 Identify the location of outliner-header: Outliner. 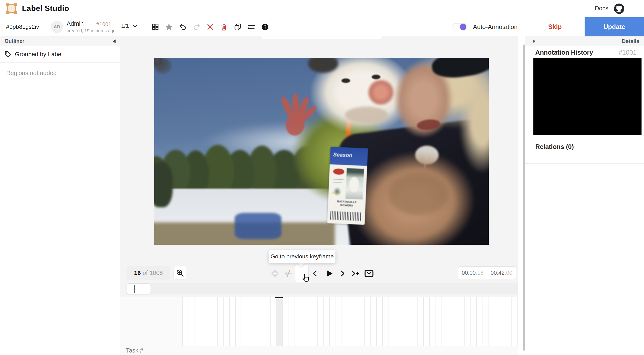
(60, 41).